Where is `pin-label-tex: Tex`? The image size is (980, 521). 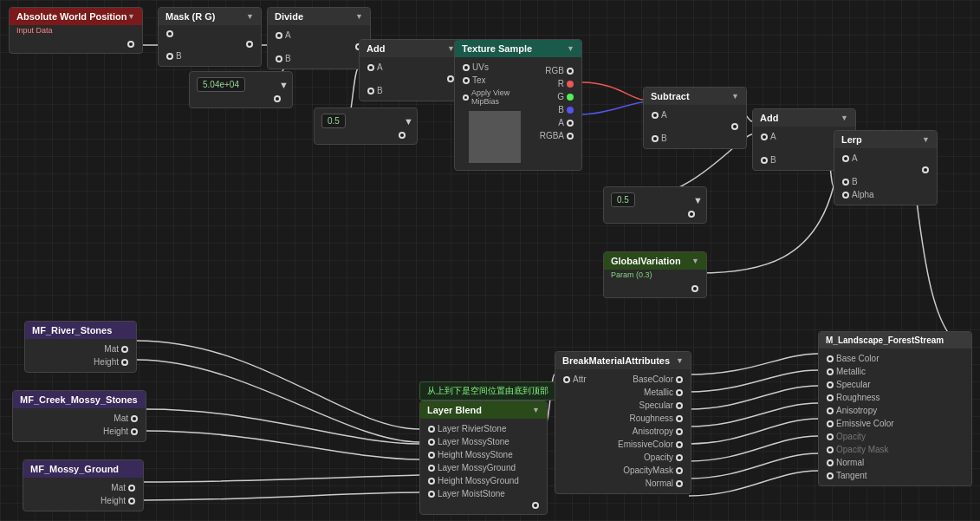
pin-label-tex: Tex is located at coordinates (479, 80).